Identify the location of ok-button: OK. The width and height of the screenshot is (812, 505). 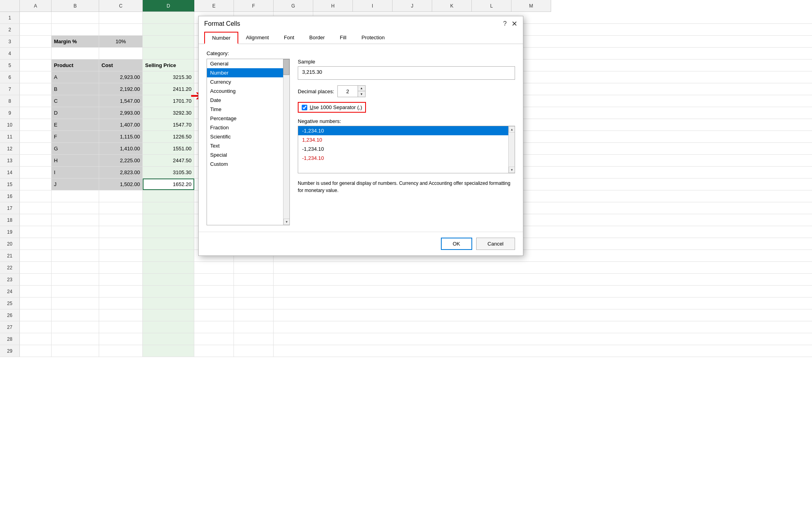
(457, 244).